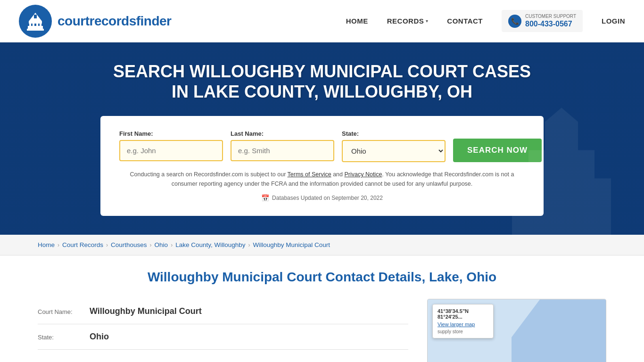 This screenshot has height=362, width=644. Describe the element at coordinates (322, 21) in the screenshot. I see `site-header: courtrecordsfinder HOME RECORDS ▾ CONTAC…` at that location.